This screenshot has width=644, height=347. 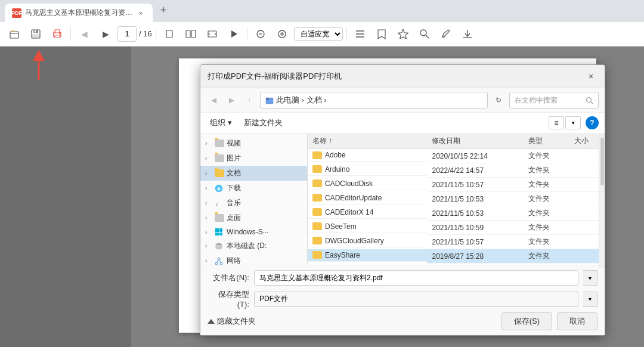 What do you see at coordinates (191, 34) in the screenshot?
I see `two-page-button` at bounding box center [191, 34].